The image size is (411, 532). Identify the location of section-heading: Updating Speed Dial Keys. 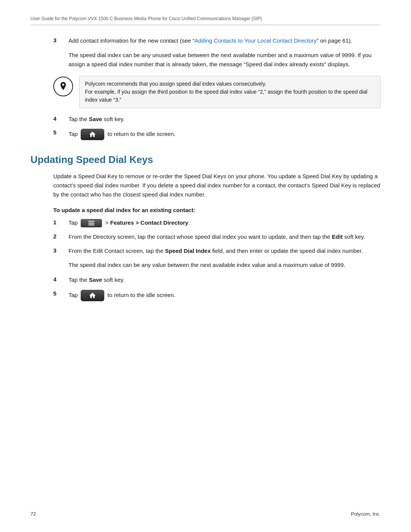
(206, 160).